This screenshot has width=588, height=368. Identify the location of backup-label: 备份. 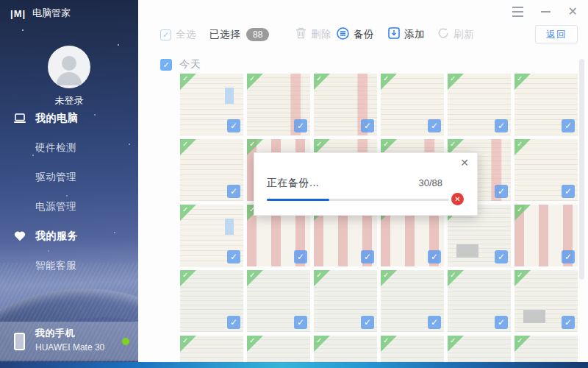
(364, 35).